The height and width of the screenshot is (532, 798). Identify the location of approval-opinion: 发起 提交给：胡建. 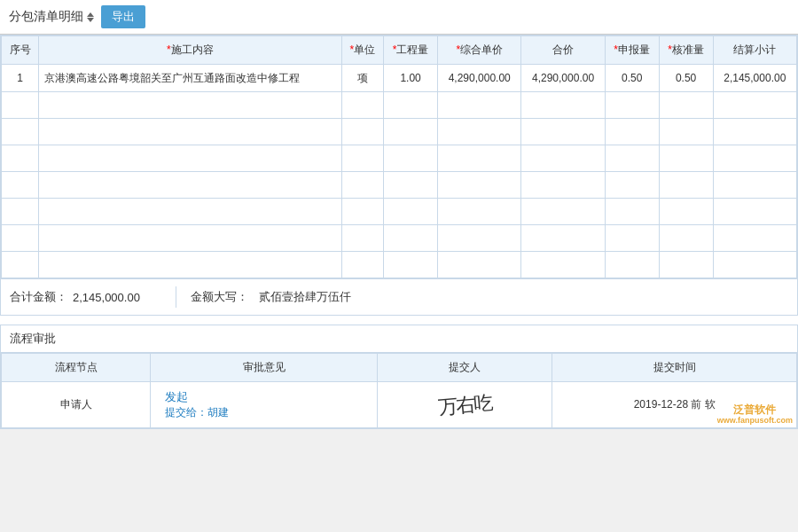
(264, 405).